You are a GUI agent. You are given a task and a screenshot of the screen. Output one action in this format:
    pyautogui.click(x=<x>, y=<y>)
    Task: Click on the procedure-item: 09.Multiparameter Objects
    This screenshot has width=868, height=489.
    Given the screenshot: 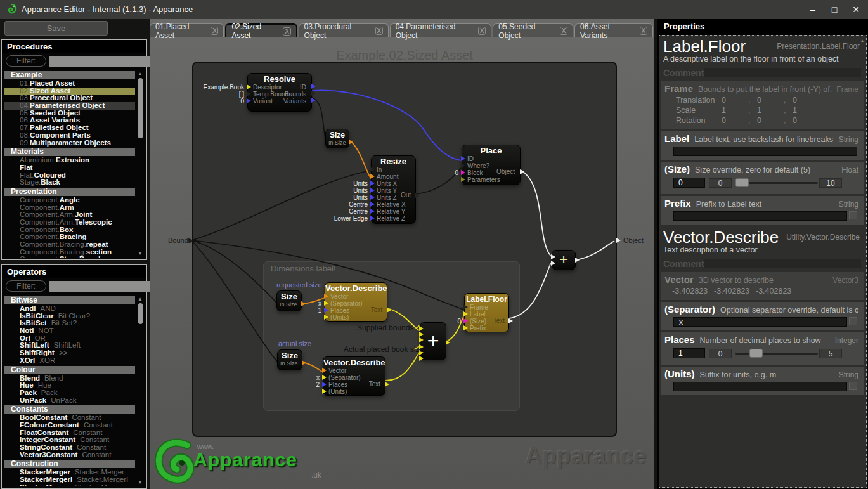 What is the action you would take?
    pyautogui.click(x=70, y=143)
    